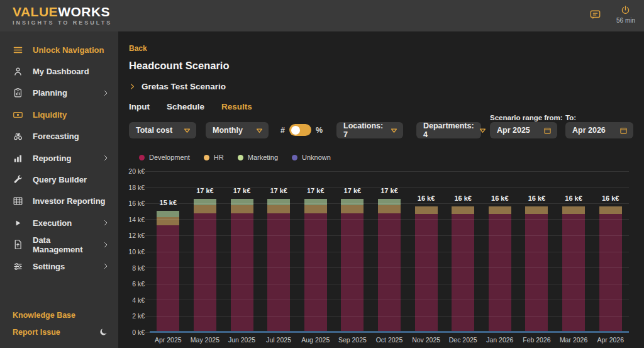 This screenshot has height=348, width=644. I want to click on departments-dropdown: Departments: 4, so click(449, 130).